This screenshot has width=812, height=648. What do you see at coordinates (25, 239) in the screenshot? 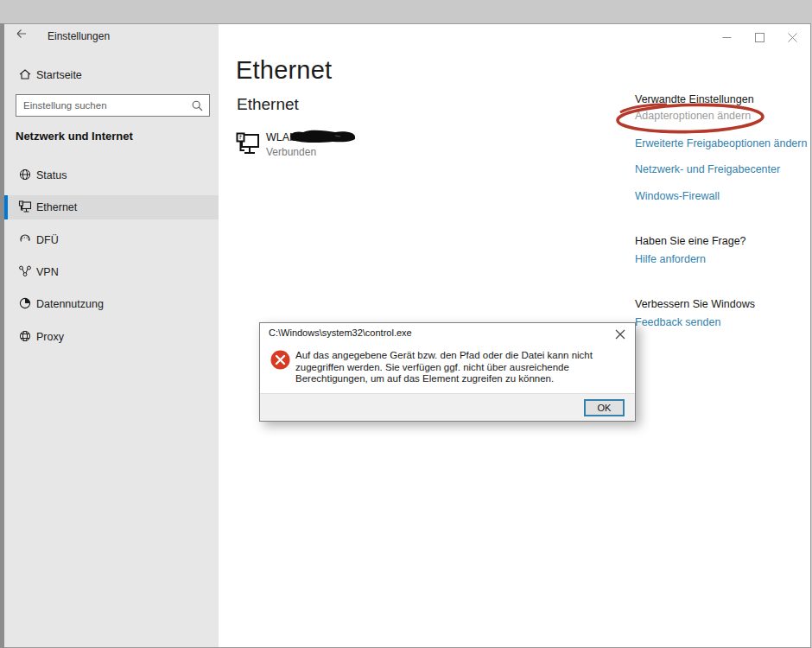
I see `dialup-icon` at bounding box center [25, 239].